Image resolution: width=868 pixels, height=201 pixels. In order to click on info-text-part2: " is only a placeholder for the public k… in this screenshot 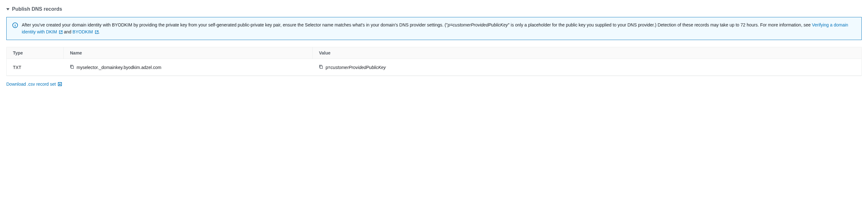, I will do `click(660, 25)`.